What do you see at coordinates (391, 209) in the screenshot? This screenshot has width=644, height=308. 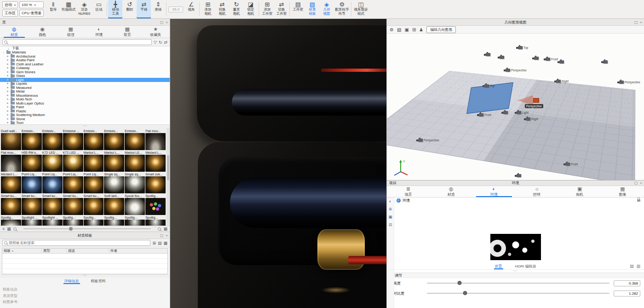 I see `add-sphere-icon: ⊕` at bounding box center [391, 209].